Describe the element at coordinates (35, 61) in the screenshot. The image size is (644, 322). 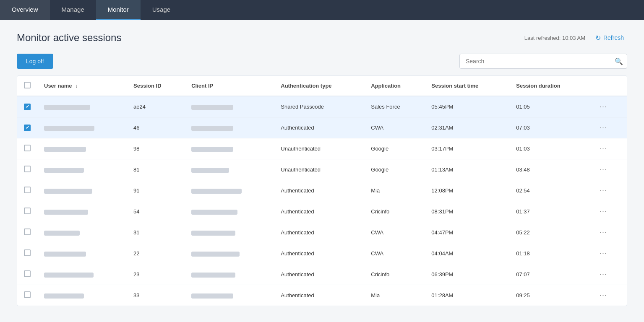
I see `log-off-button: Log off` at that location.